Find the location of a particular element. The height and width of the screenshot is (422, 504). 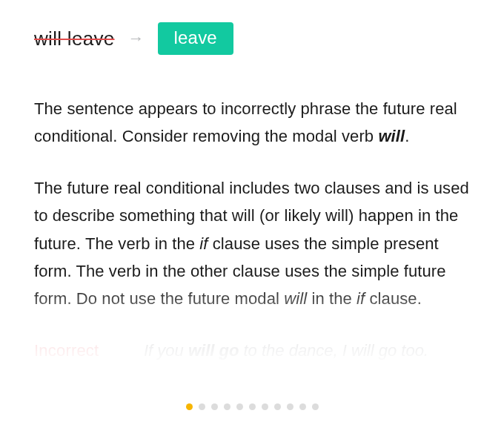

italic-word: will is located at coordinates (295, 298).